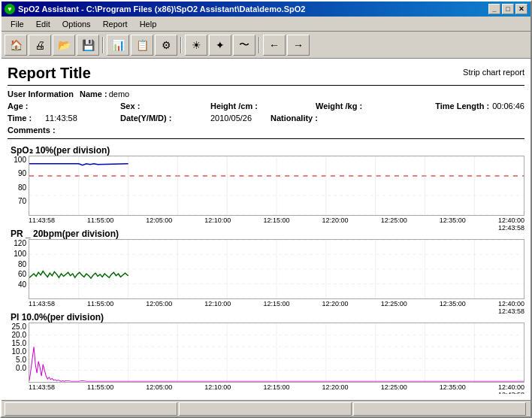 This screenshot has width=532, height=418. What do you see at coordinates (42, 305) in the screenshot?
I see `pr-x-0: 11:43:58` at bounding box center [42, 305].